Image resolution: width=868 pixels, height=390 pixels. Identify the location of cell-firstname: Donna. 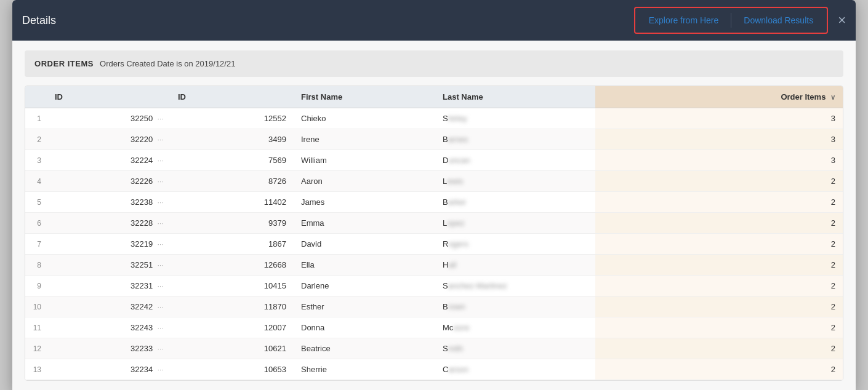
(364, 328).